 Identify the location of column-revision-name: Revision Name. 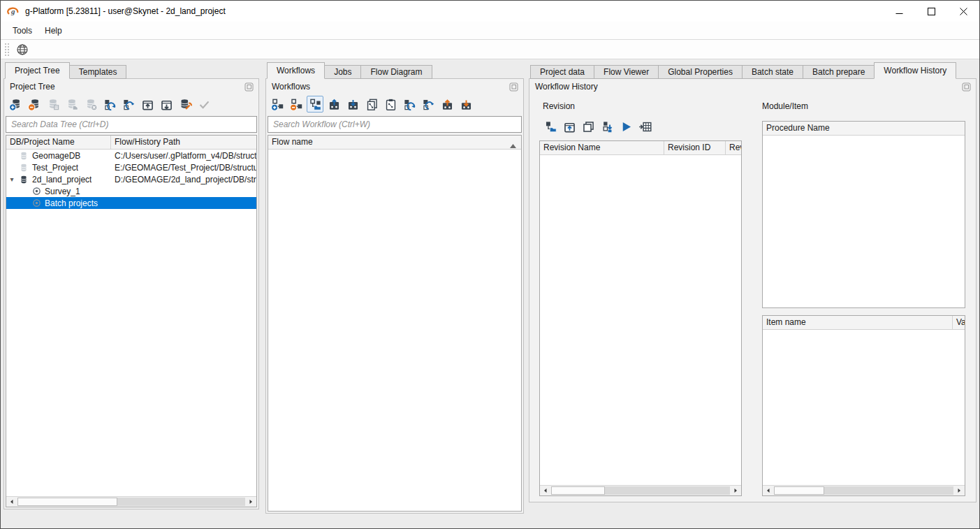
(602, 148).